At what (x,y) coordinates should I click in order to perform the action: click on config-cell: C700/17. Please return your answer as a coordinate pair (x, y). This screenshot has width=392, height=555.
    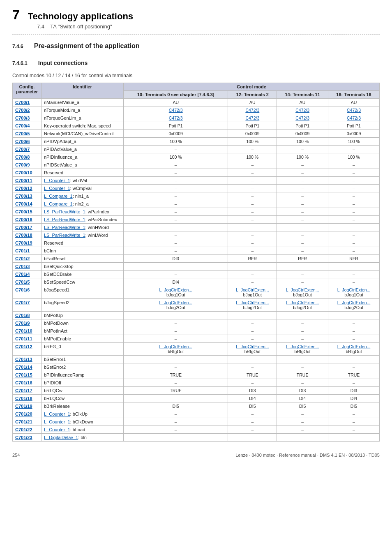
    Looking at the image, I should click on (27, 228).